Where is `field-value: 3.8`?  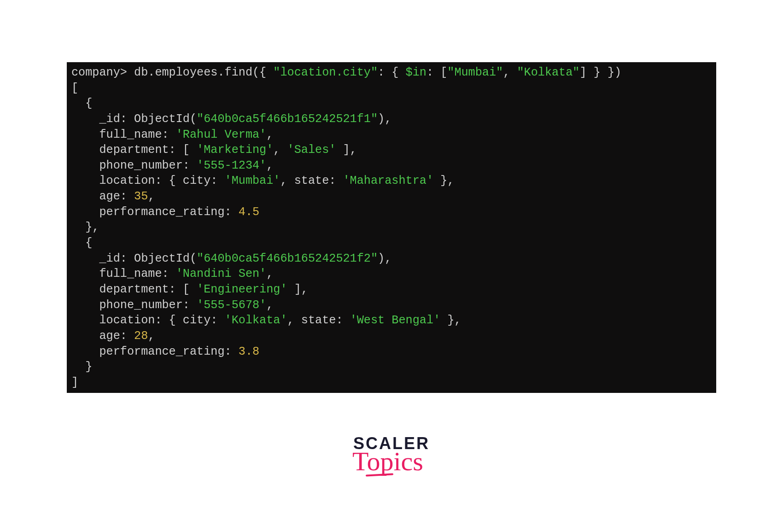
field-value: 3.8 is located at coordinates (249, 352).